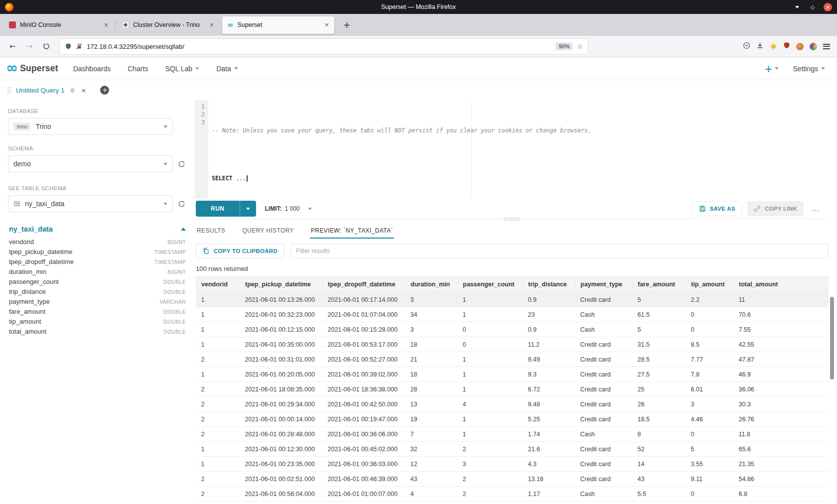 The height and width of the screenshot is (504, 837). I want to click on save-as-label: SAVE AS, so click(722, 209).